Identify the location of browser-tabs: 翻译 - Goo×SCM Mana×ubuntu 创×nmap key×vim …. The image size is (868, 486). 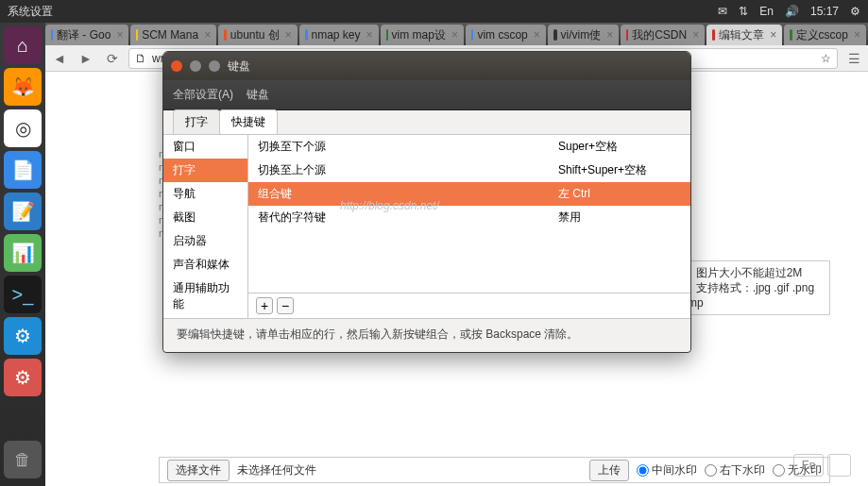
(457, 34).